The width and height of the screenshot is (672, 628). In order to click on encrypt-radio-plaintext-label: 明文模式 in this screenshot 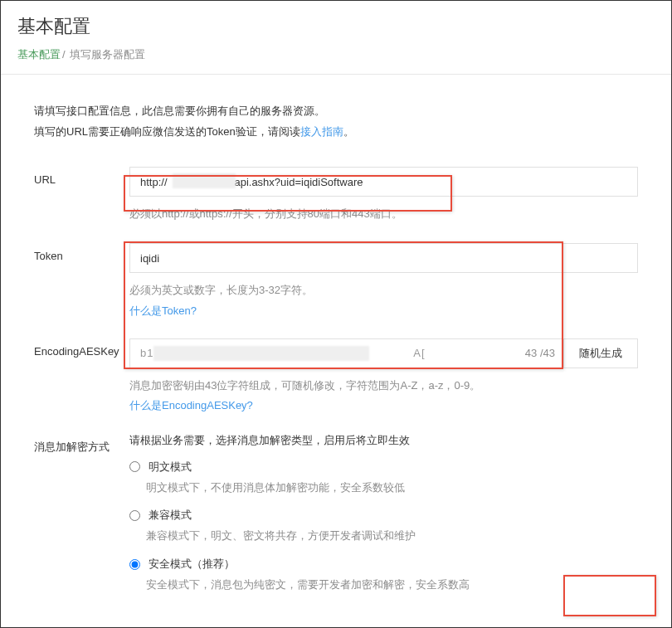, I will do `click(170, 466)`.